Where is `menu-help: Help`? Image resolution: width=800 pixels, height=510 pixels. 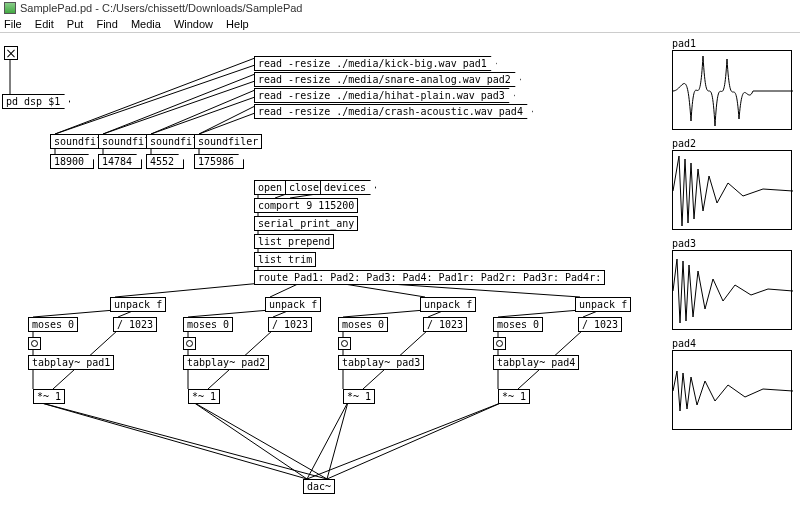 menu-help: Help is located at coordinates (238, 24).